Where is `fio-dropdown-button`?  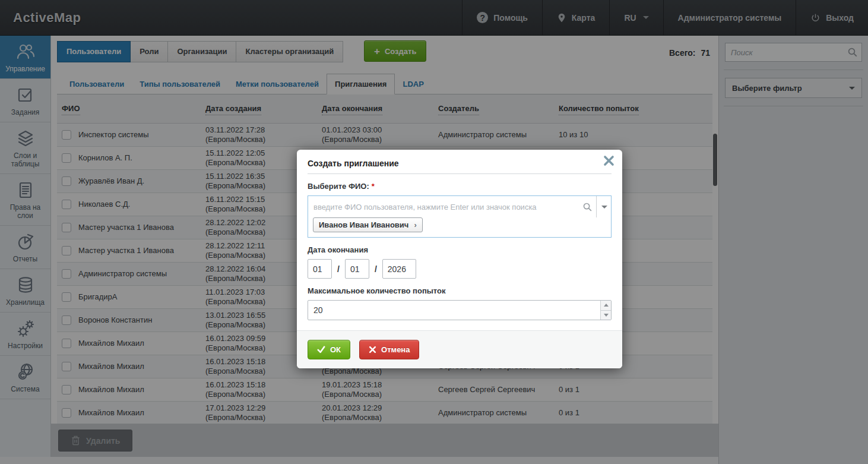
fio-dropdown-button is located at coordinates (603, 207).